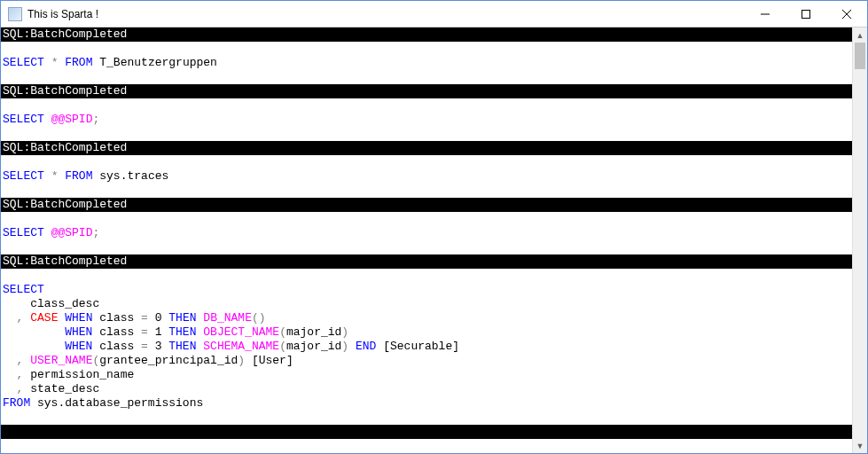 This screenshot has width=868, height=454. Describe the element at coordinates (158, 332) in the screenshot. I see `token-plain: 1` at that location.